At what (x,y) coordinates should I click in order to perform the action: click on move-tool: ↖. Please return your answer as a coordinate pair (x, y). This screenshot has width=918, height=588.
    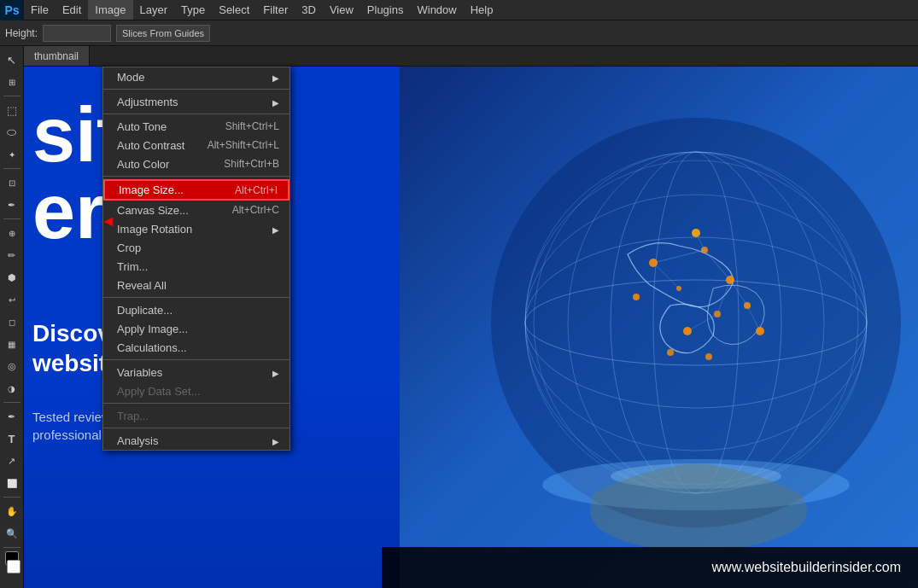
    Looking at the image, I should click on (12, 60).